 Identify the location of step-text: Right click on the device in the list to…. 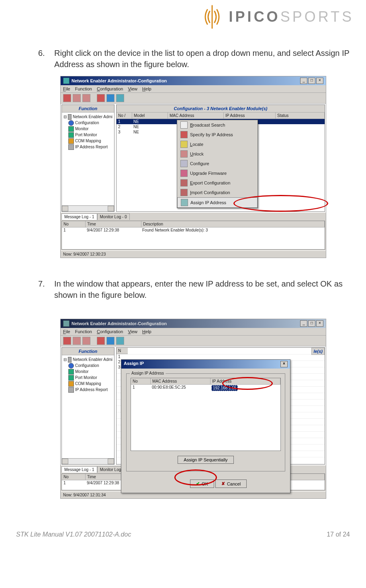
(204, 59).